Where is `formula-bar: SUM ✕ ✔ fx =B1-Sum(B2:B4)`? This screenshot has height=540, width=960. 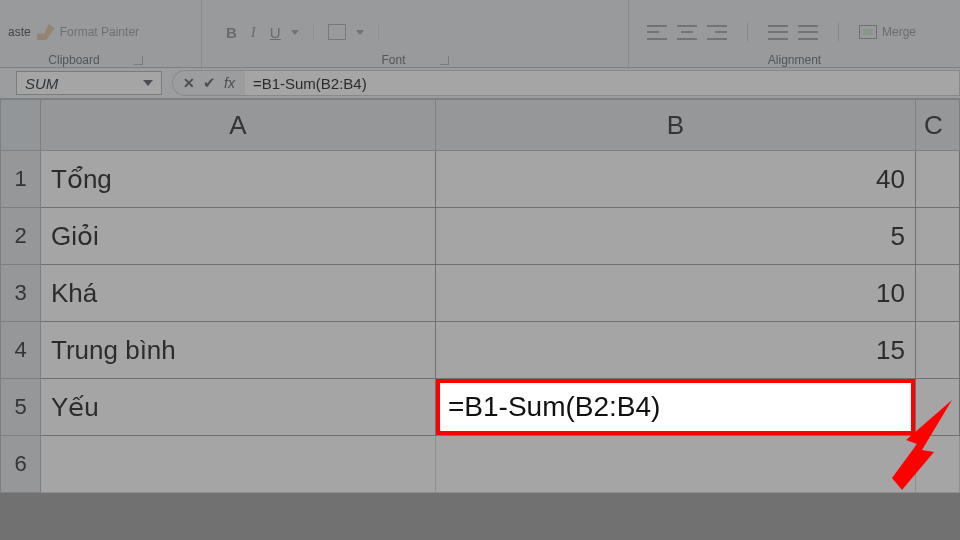
formula-bar: SUM ✕ ✔ fx =B1-Sum(B2:B4) is located at coordinates (480, 84).